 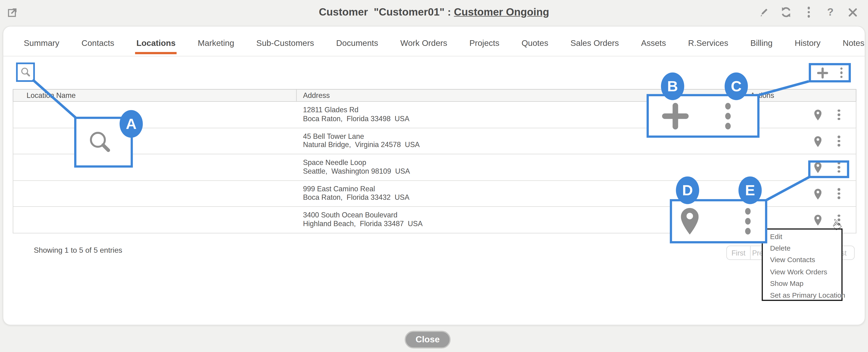 What do you see at coordinates (802, 295) in the screenshot?
I see `menu-item-set-primary-location: Set as Primary Location` at bounding box center [802, 295].